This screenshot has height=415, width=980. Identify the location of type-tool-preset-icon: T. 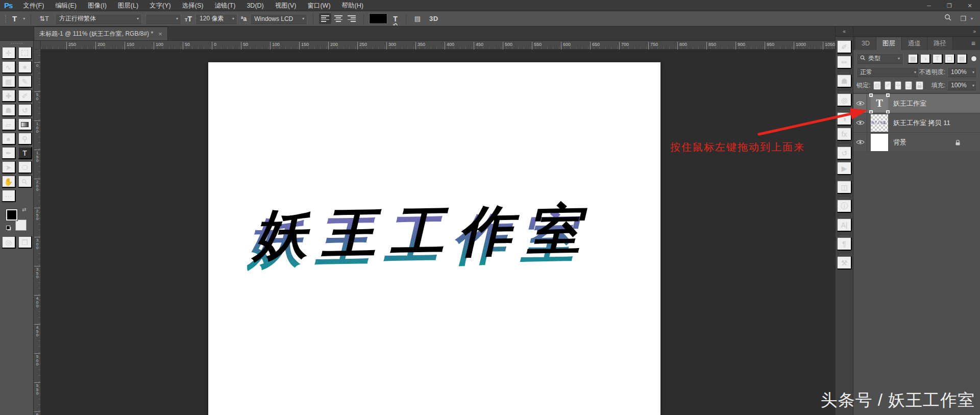
(14, 18).